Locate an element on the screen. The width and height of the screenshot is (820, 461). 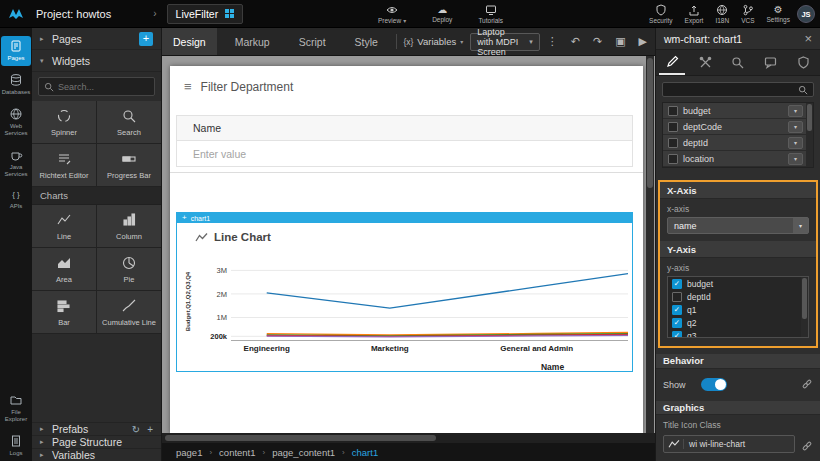
canvas-horizontal-scrollbar is located at coordinates (408, 438).